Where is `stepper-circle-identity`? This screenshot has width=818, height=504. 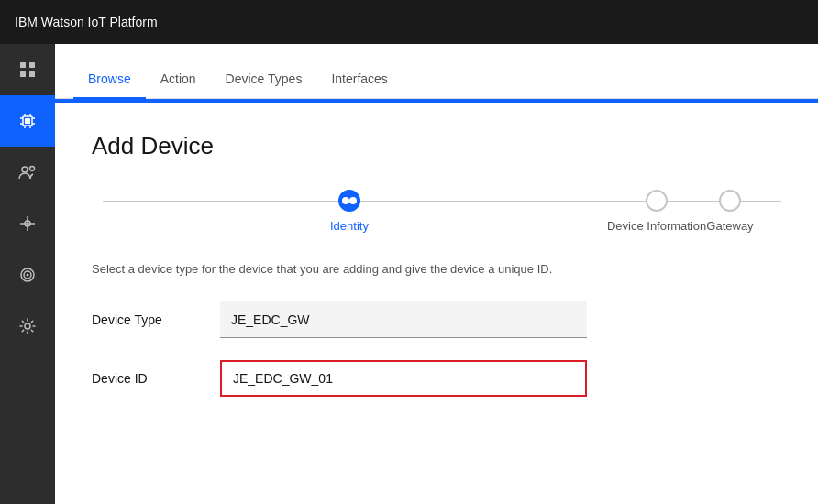 stepper-circle-identity is located at coordinates (349, 201).